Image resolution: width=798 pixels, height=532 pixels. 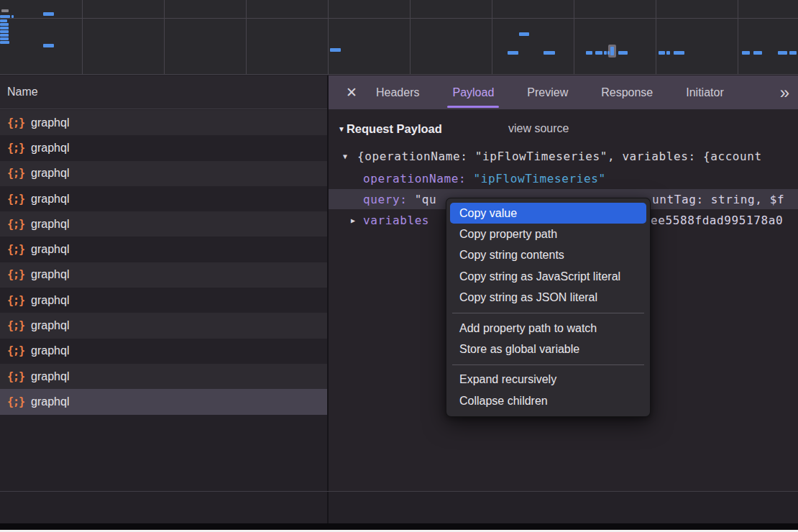 What do you see at coordinates (548, 380) in the screenshot?
I see `menu-item-expand-recursively: Expand recursively` at bounding box center [548, 380].